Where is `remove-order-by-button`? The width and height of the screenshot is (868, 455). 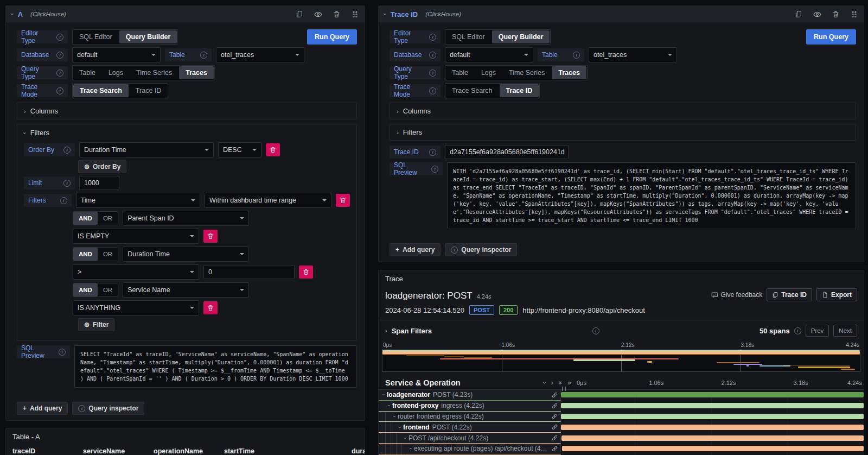
remove-order-by-button is located at coordinates (273, 150).